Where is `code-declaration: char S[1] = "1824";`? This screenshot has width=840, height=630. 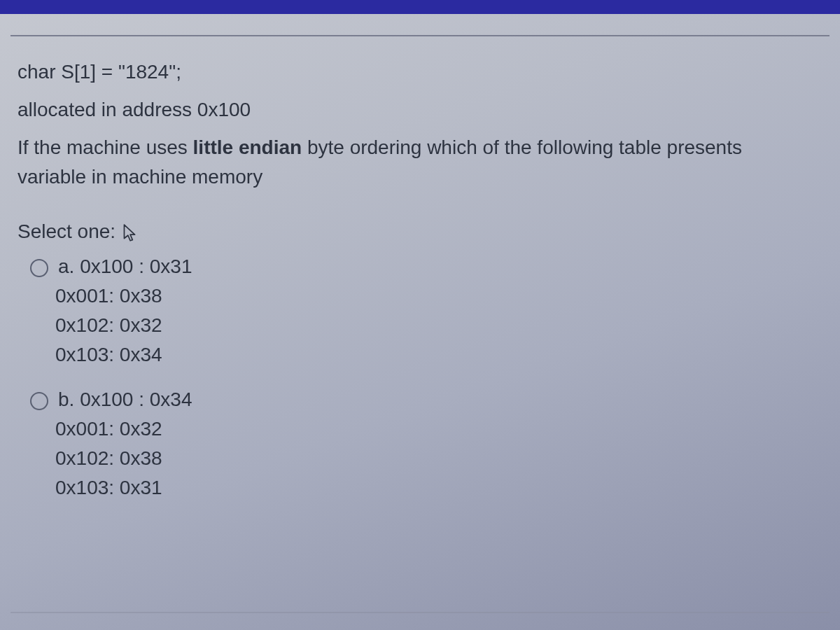 code-declaration: char S[1] = "1824"; is located at coordinates (420, 72).